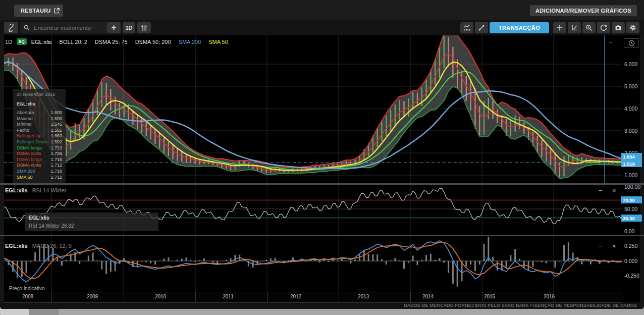 This screenshot has width=644, height=315. I want to click on chart-toolbar: + 1D TRANSACÇÃO, so click(322, 28).